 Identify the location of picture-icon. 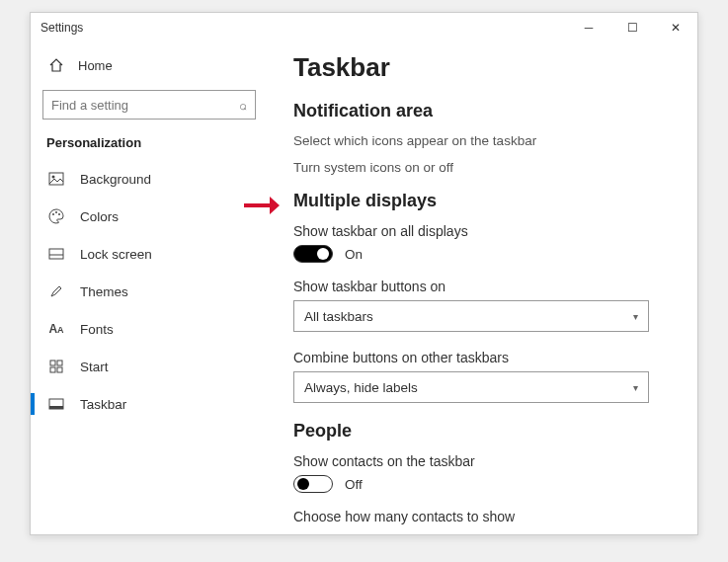
(56, 179).